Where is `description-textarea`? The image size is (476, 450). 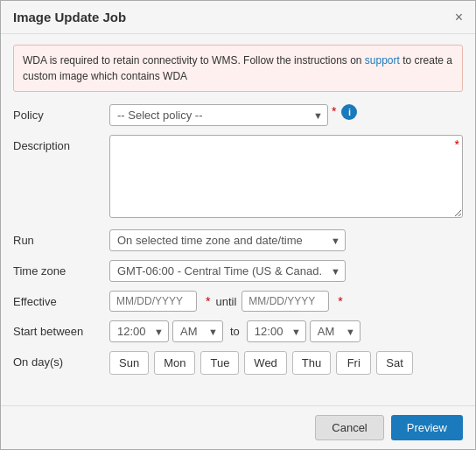 description-textarea is located at coordinates (286, 177).